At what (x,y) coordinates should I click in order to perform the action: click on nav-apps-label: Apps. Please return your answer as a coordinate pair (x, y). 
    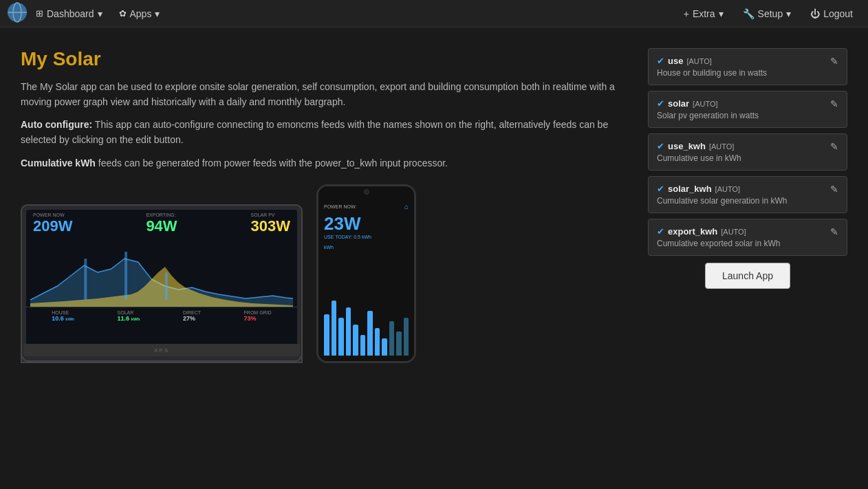
    Looking at the image, I should click on (141, 14).